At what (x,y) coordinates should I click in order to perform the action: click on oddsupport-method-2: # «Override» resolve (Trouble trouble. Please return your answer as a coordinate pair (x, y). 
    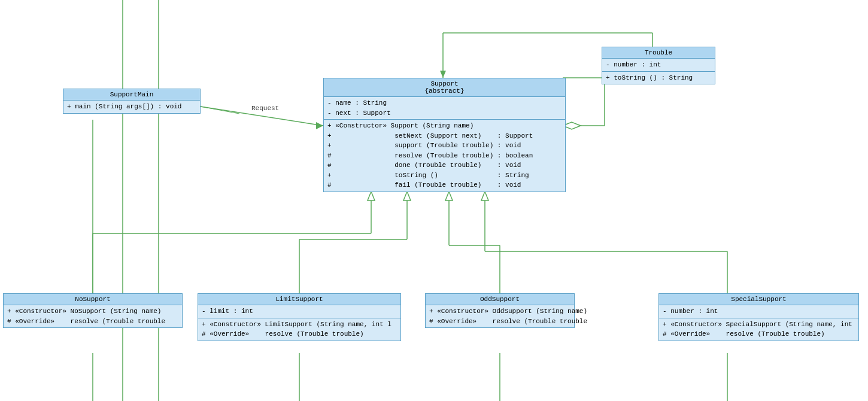
    Looking at the image, I should click on (500, 322).